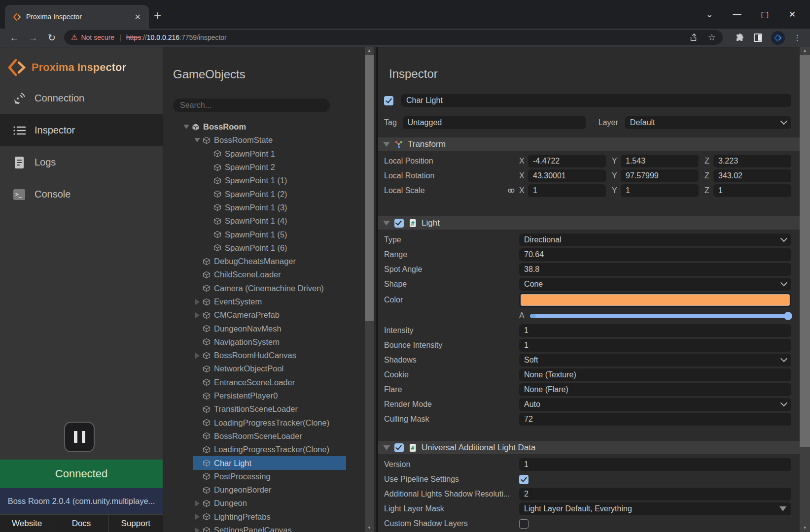 Image resolution: width=810 pixels, height=532 pixels. What do you see at coordinates (33, 38) in the screenshot?
I see `forward-icon: →` at bounding box center [33, 38].